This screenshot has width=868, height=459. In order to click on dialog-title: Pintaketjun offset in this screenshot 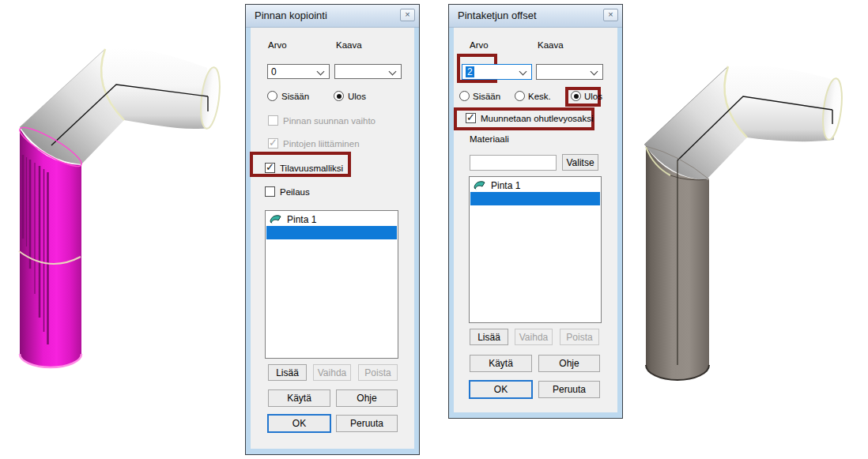, I will do `click(497, 16)`.